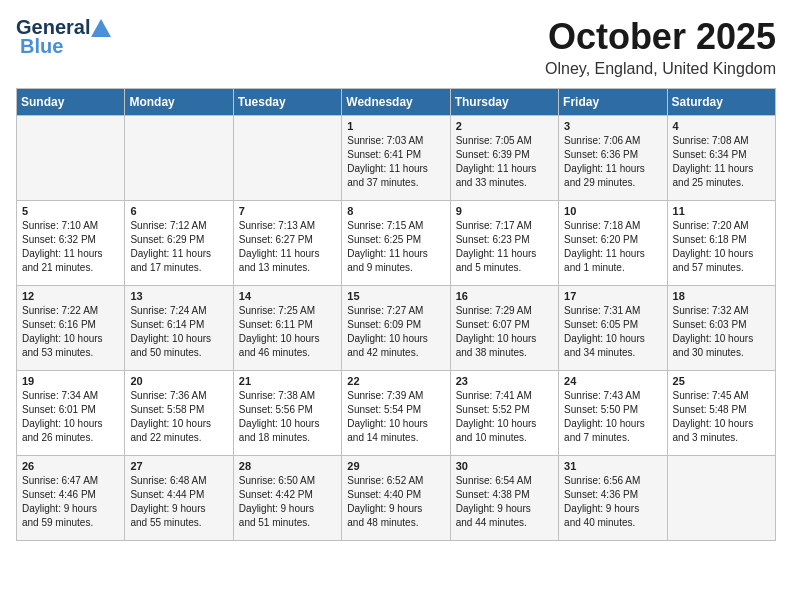  Describe the element at coordinates (613, 158) in the screenshot. I see `calendar-cell: 3Sunrise: 7:06 AM Sunset: 6:36 PM Daylig…` at that location.